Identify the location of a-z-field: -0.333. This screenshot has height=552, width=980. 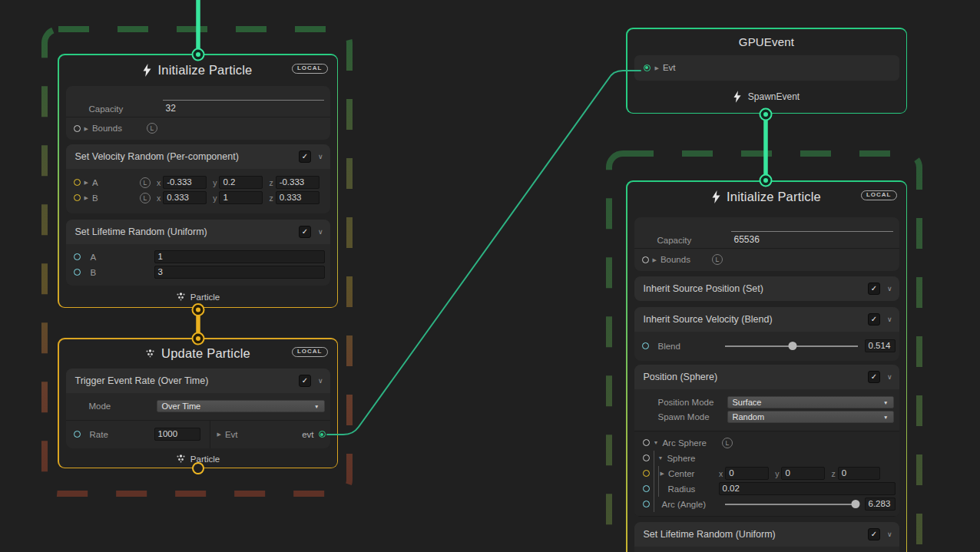
(298, 183).